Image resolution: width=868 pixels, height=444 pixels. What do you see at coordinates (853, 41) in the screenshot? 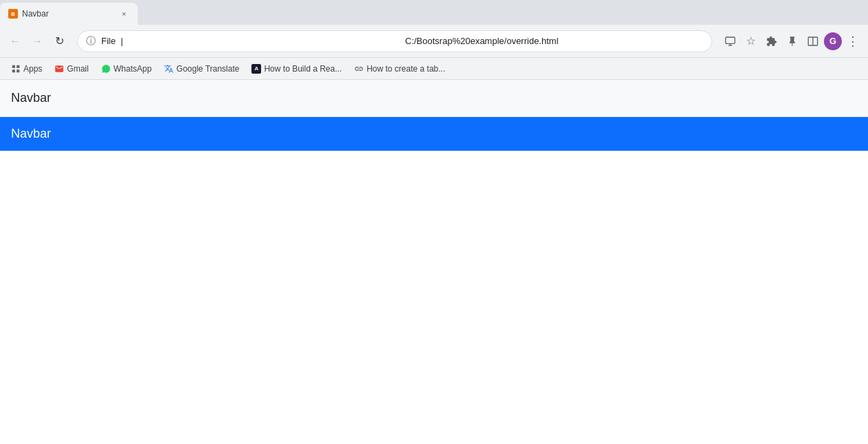
I see `more-menu-button: ⋮` at bounding box center [853, 41].